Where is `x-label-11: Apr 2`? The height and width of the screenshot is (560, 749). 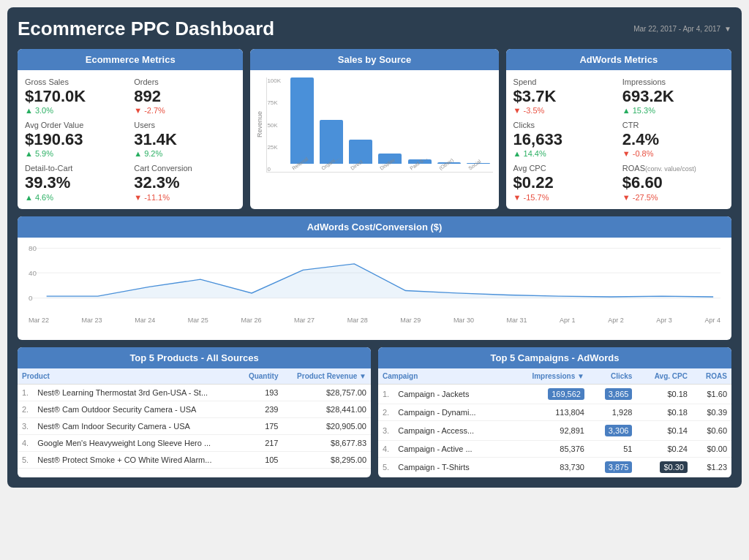 x-label-11: Apr 2 is located at coordinates (616, 320).